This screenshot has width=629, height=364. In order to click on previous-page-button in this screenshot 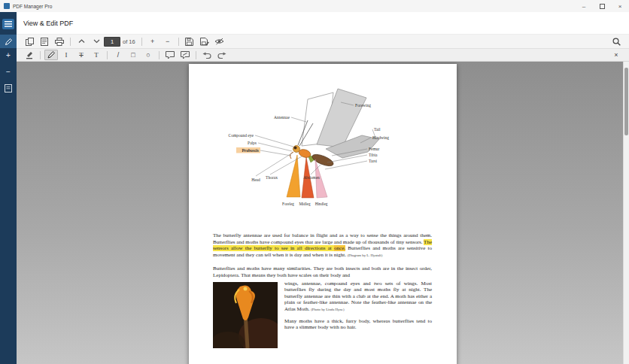, I will do `click(81, 41)`.